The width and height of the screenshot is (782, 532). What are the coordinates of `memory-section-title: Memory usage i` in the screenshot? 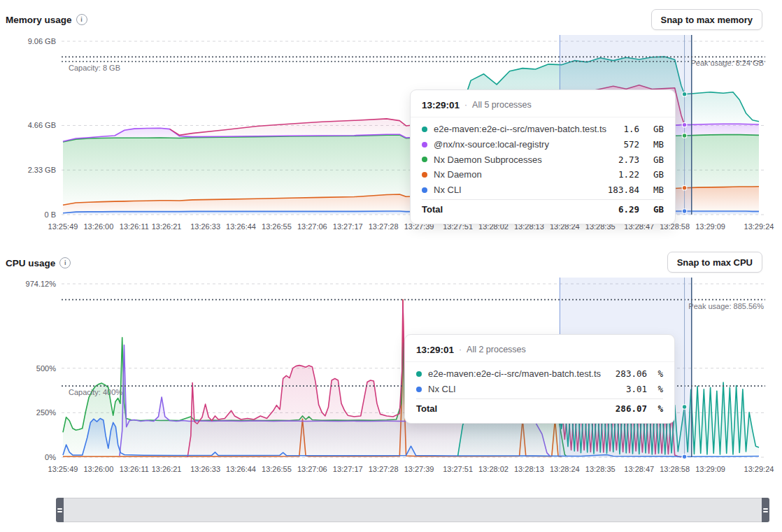 It's located at (46, 20).